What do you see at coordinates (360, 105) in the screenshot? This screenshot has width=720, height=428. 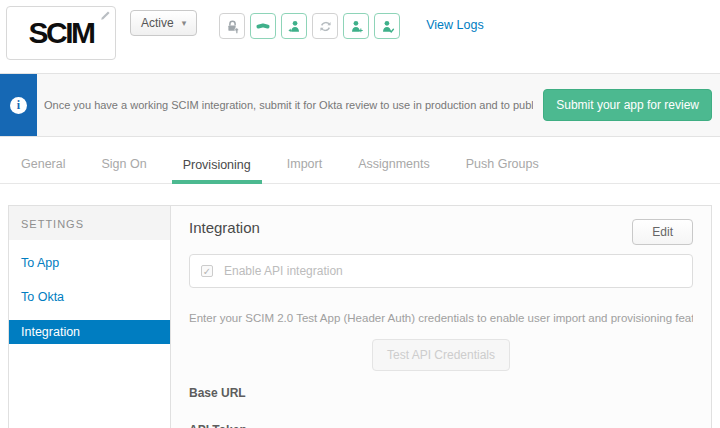 I see `info-banner: i Once you have a working SCIM integrati…` at bounding box center [360, 105].